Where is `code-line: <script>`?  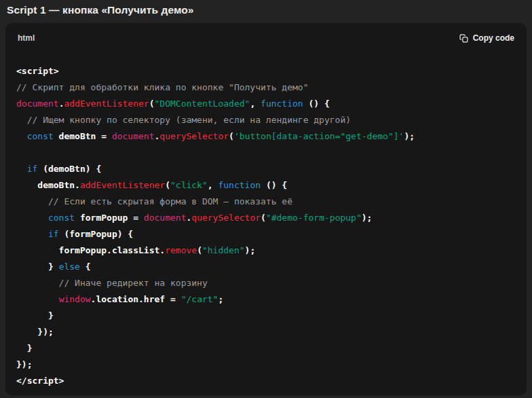 code-line: <script> is located at coordinates (266, 71).